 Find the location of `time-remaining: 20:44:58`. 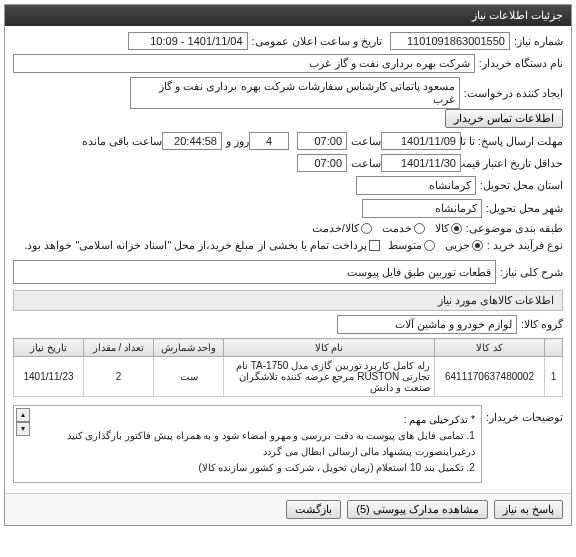

time-remaining: 20:44:58 is located at coordinates (192, 141).